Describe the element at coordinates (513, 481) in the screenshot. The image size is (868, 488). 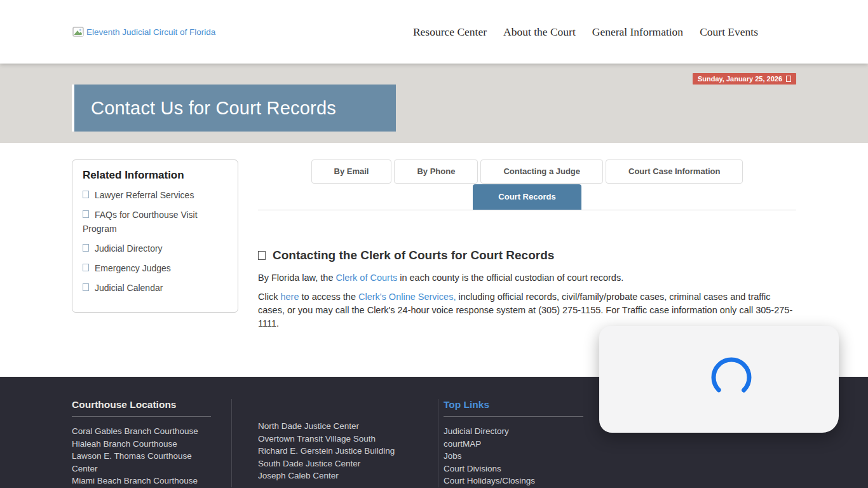
I see `footer-link-court-holidays: Court Holidays/Closings` at that location.